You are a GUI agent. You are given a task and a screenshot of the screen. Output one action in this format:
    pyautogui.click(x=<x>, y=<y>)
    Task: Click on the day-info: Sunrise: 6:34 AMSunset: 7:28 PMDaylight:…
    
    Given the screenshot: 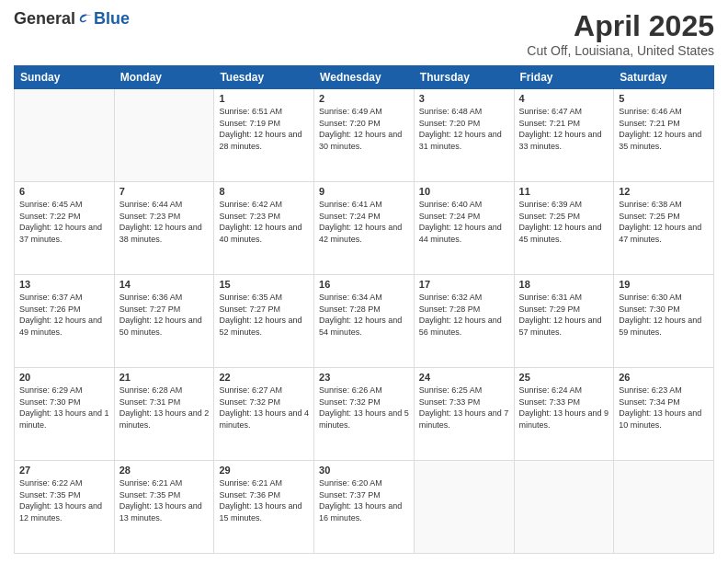 What is the action you would take?
    pyautogui.click(x=364, y=315)
    